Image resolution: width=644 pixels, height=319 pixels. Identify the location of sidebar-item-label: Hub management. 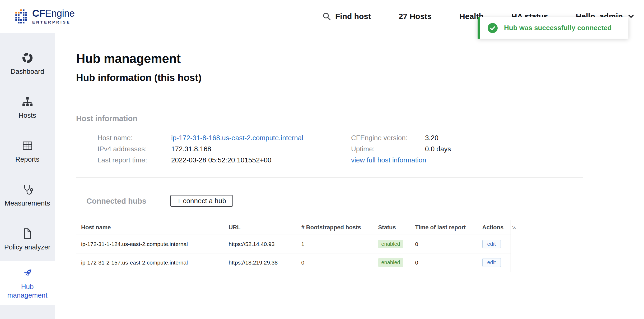
(27, 291).